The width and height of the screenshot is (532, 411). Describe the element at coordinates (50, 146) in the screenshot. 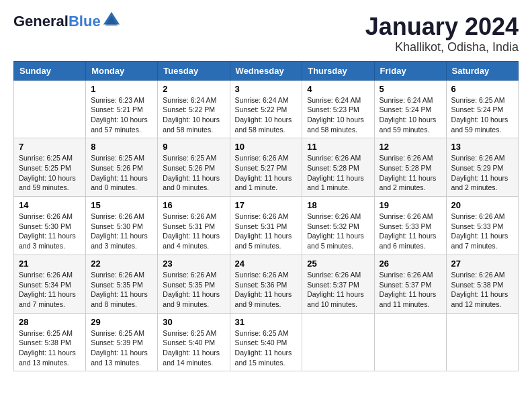

I see `day-number: 7` at that location.